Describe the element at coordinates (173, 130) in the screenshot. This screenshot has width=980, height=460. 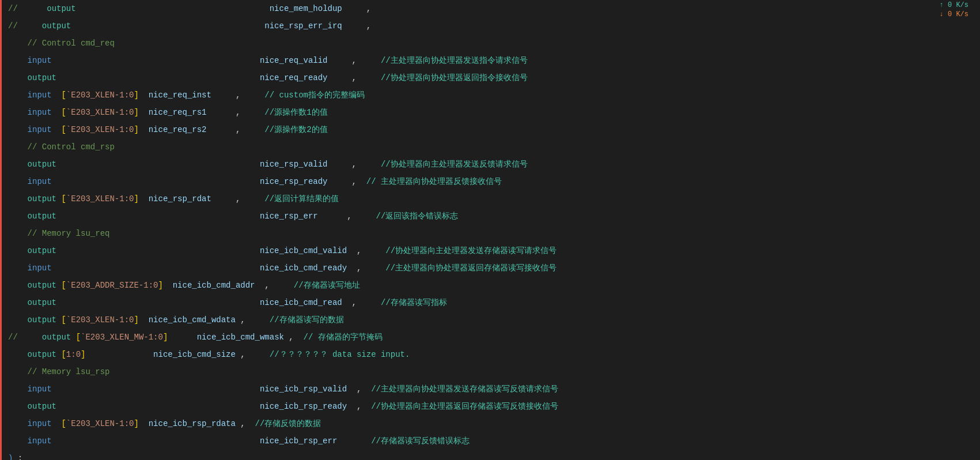
I see `token-signal-name: nice_req_rs2` at that location.